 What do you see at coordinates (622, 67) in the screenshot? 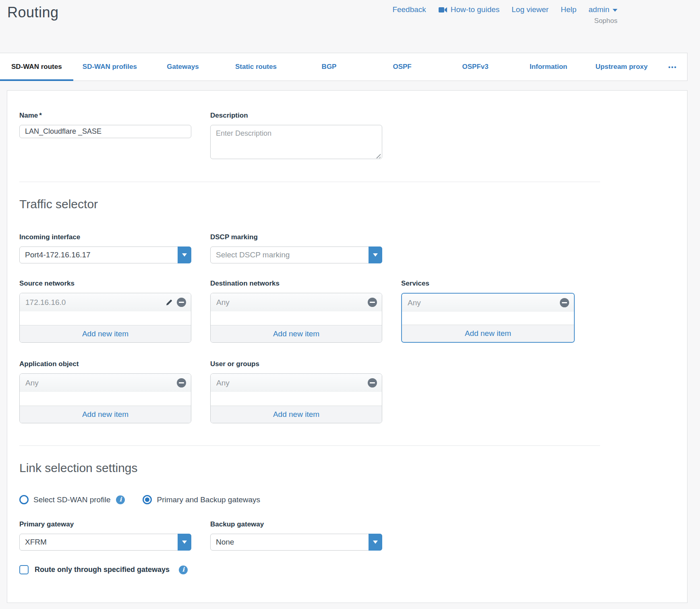
I see `tab-upstream-proxy: Upstream proxy` at bounding box center [622, 67].